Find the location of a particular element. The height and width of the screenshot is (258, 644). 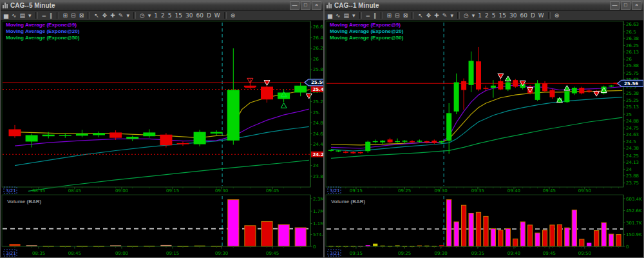

legend-ma50: Moving Average (Expone@50) is located at coordinates (43, 38).